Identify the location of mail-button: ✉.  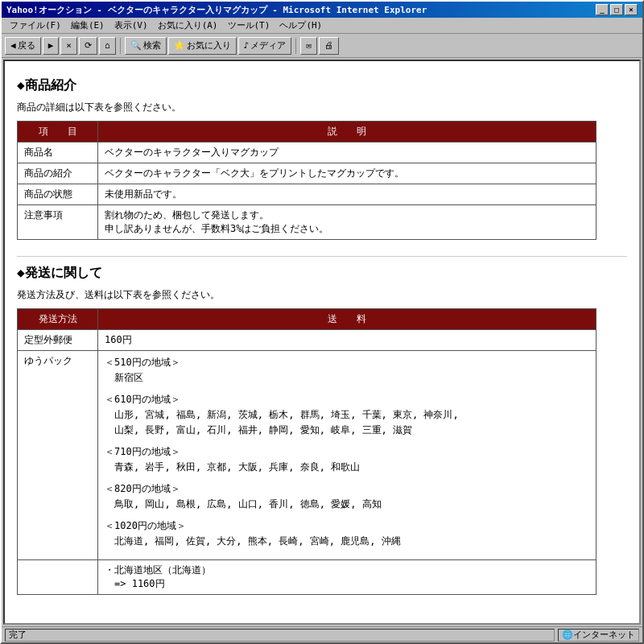
(309, 46).